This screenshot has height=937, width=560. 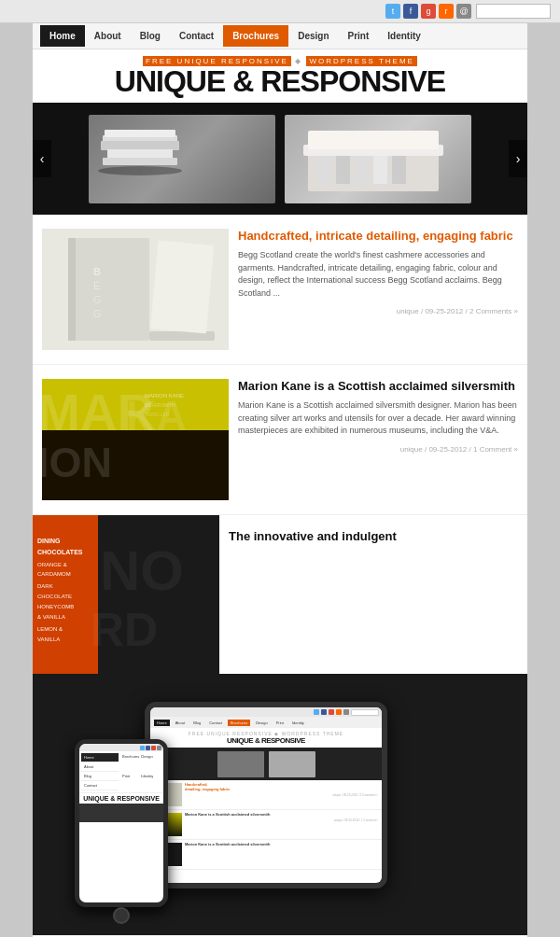 What do you see at coordinates (280, 82) in the screenshot?
I see `site-title: UNIQUE & RESPONSIVE` at bounding box center [280, 82].